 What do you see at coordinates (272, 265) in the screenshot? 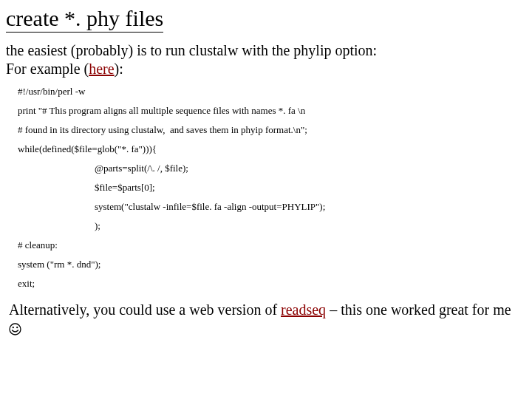
I see `code-line-10: system ("rm *. dnd");` at bounding box center [272, 265].